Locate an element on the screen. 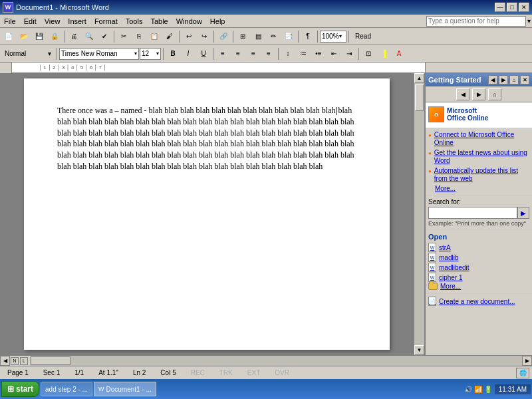  spell-check-button: ✔ is located at coordinates (104, 37).